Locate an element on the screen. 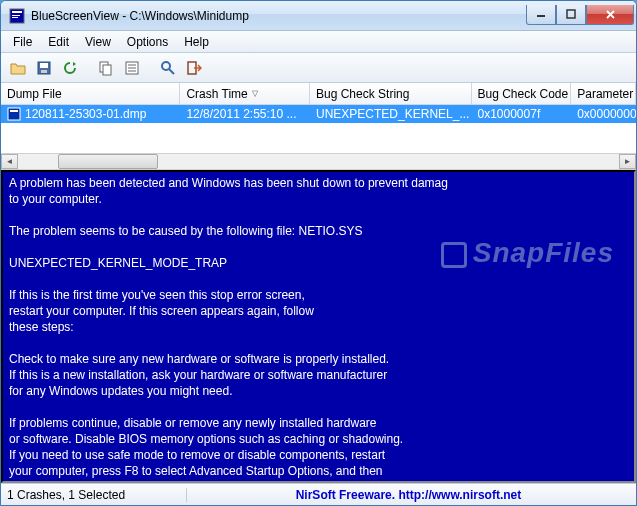  watermark: SnapFiles is located at coordinates (528, 255).